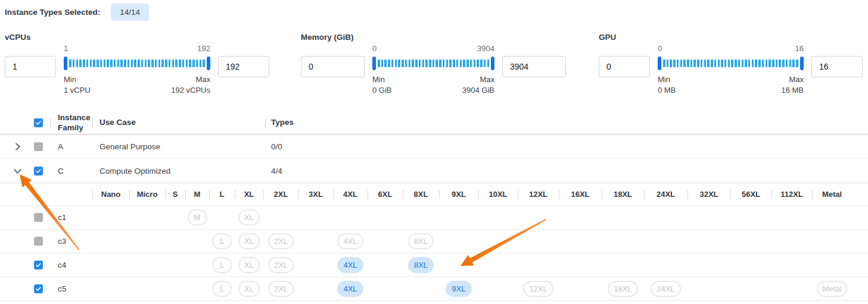  What do you see at coordinates (204, 49) in the screenshot?
I see `slider-range-end-label: 192` at bounding box center [204, 49].